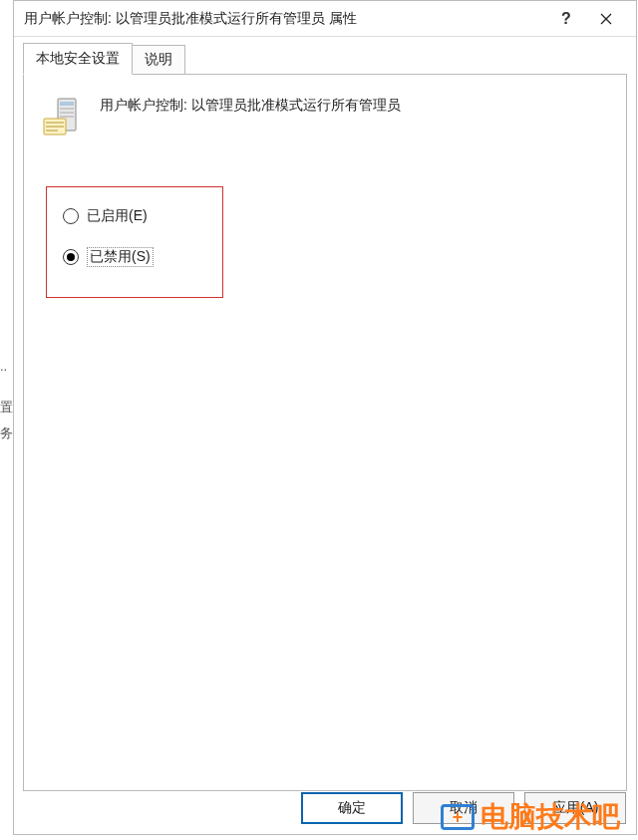 Image resolution: width=638 pixels, height=840 pixels. What do you see at coordinates (71, 216) in the screenshot?
I see `radio-icon` at bounding box center [71, 216].